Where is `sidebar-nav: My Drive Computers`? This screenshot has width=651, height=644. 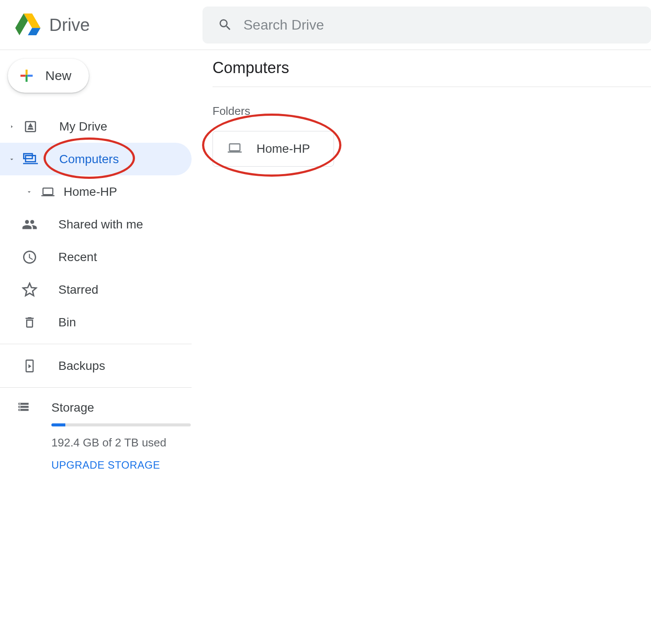 sidebar-nav: My Drive Computers is located at coordinates (96, 225).